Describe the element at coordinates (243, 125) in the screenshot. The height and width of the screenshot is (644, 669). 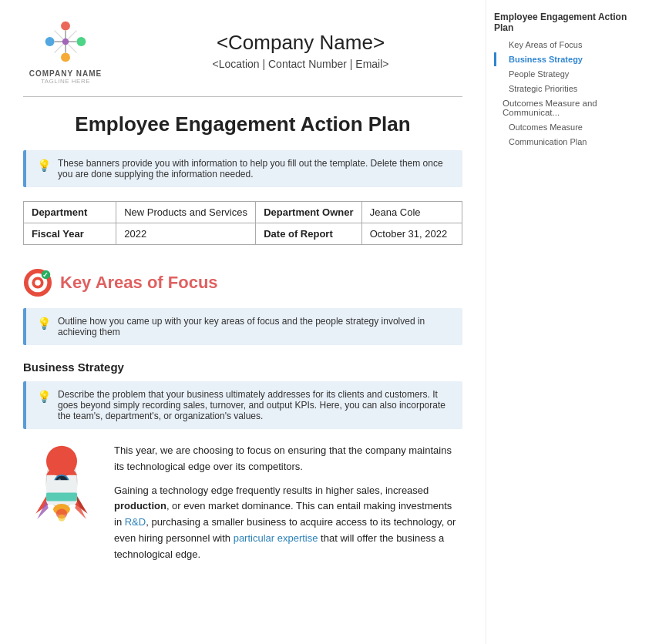
I see `page-title: Employee Engagement Action Plan` at that location.